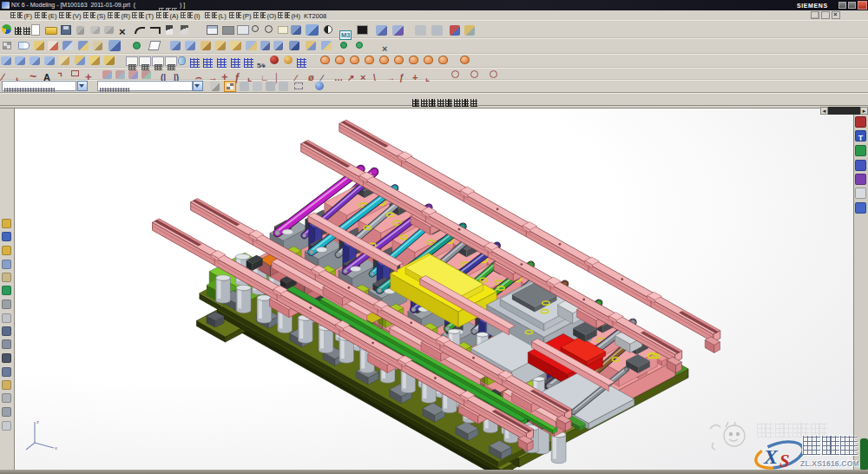 The image size is (868, 474). What do you see at coordinates (771, 457) in the screenshot?
I see `svg-text: X` at bounding box center [771, 457].